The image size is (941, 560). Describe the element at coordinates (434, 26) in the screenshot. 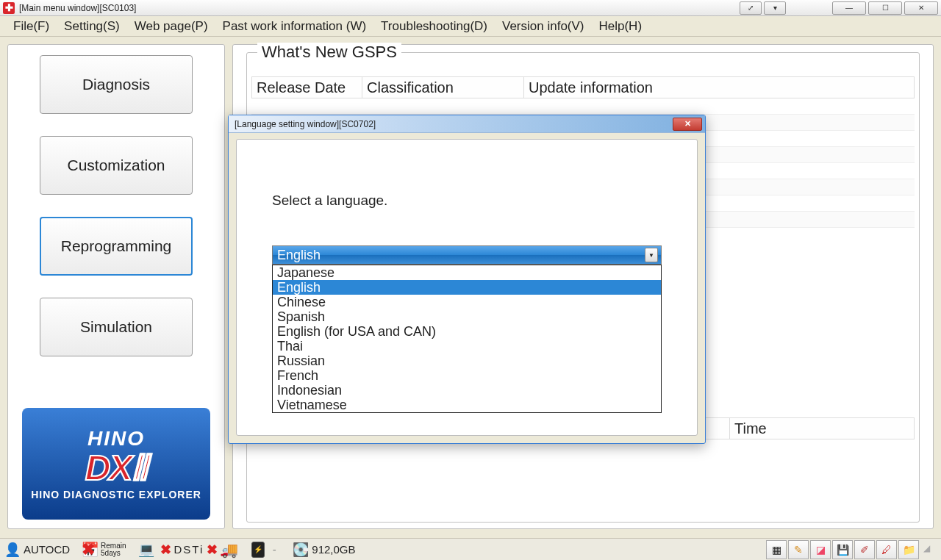

I see `menu-troubleshooting: Troubleshooting(D)` at that location.